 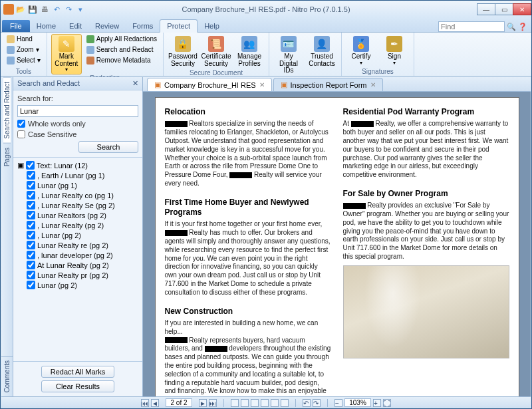 What do you see at coordinates (16, 26) in the screenshot?
I see `file-tab: File` at bounding box center [16, 26].